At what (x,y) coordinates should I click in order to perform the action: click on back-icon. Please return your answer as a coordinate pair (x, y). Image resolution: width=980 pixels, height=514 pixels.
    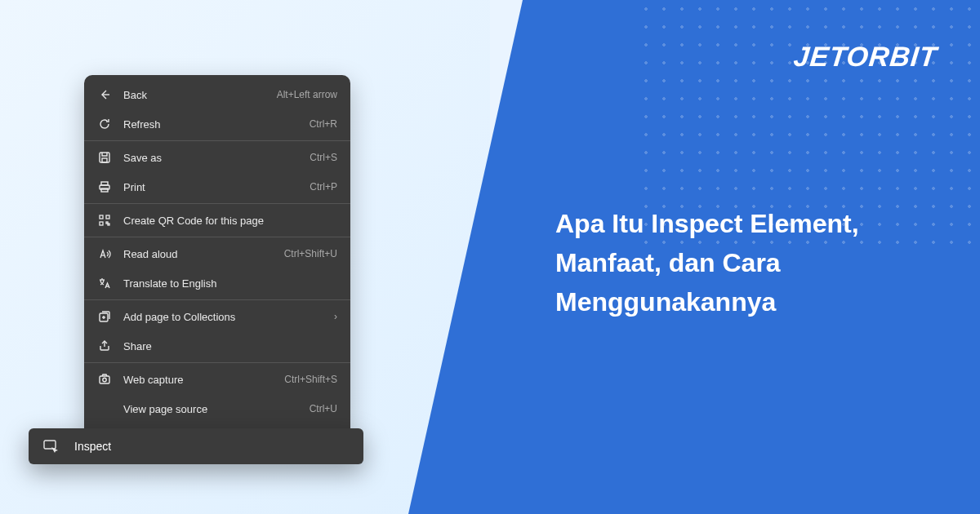
    Looking at the image, I should click on (105, 95).